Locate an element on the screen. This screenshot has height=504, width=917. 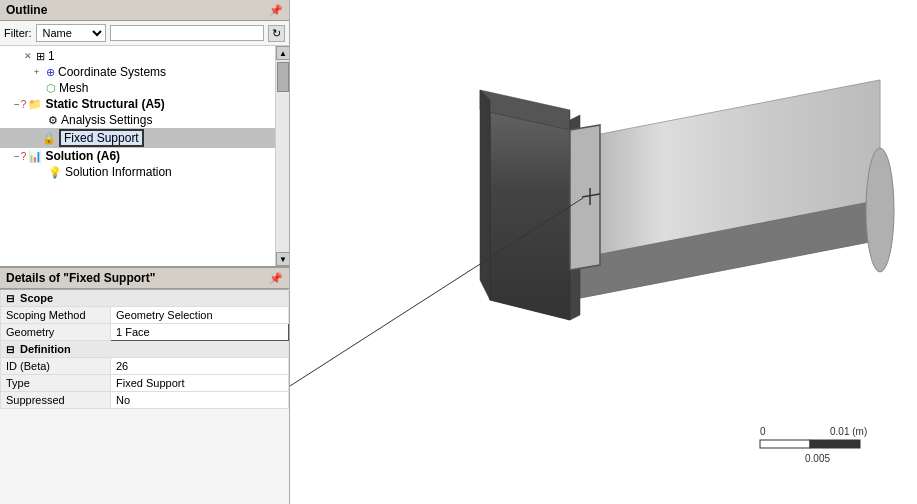
node-icon-mesh: ⬡ is located at coordinates (51, 88).